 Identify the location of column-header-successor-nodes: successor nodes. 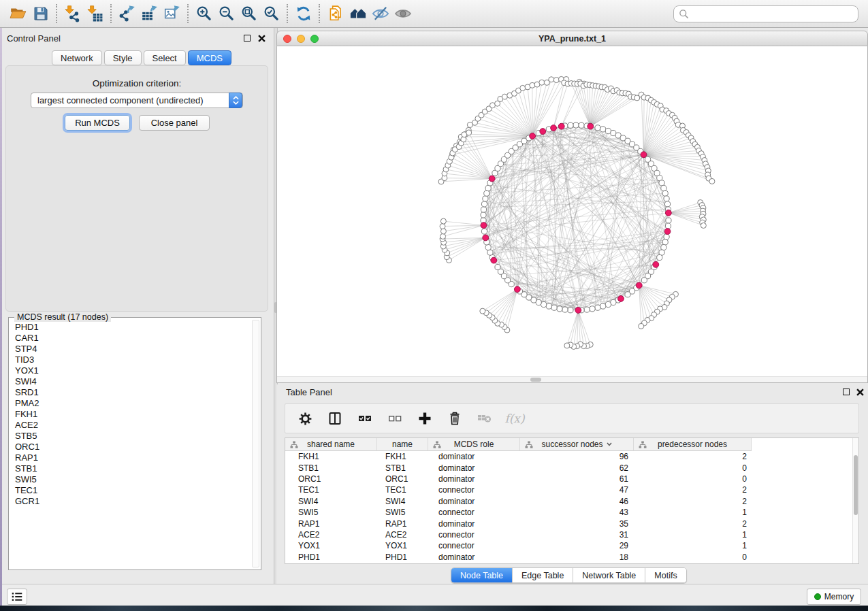
(577, 445).